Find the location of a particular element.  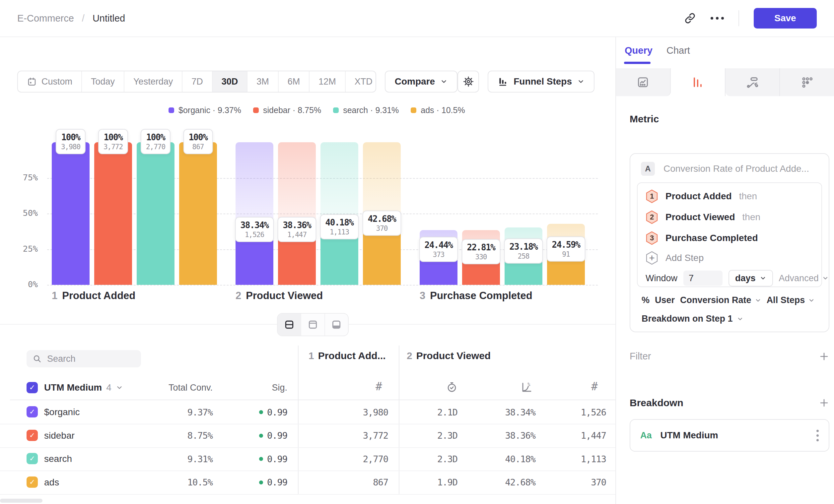

chart-type-button: Funnel Steps is located at coordinates (541, 82).